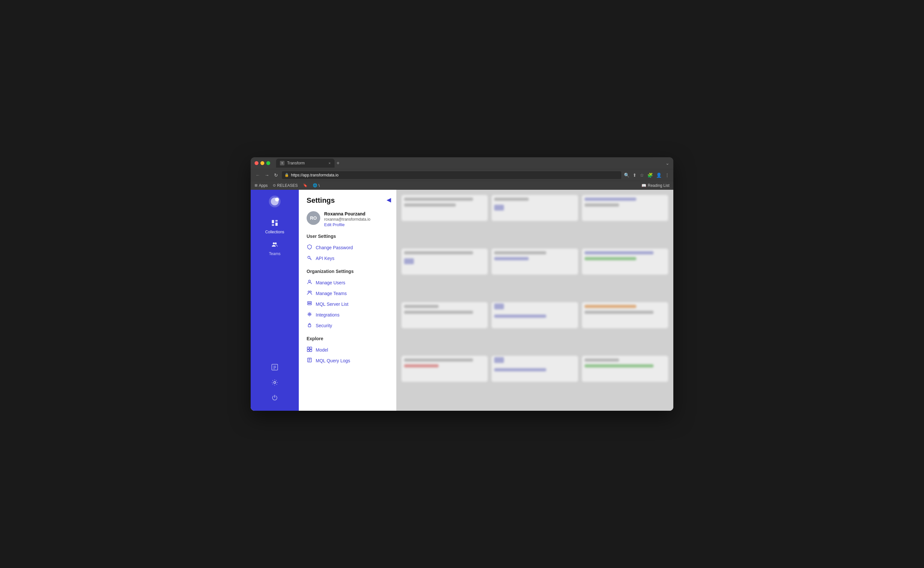 The width and height of the screenshot is (924, 568). I want to click on globe-icon: 🌐, so click(315, 186).